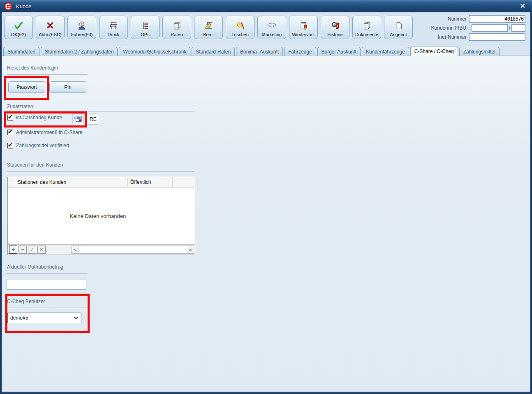  I want to click on fibu-input, so click(490, 28).